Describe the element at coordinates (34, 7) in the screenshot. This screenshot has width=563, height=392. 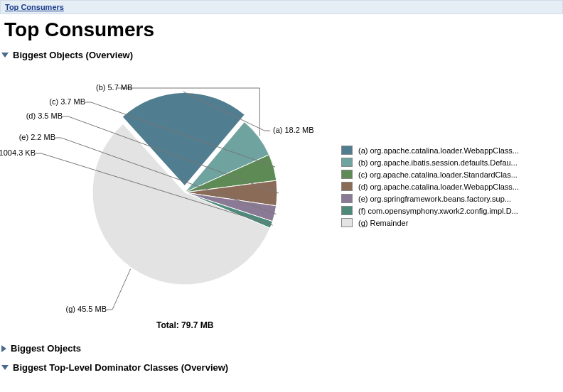
I see `breadcrumb-link: Top Consumers` at that location.